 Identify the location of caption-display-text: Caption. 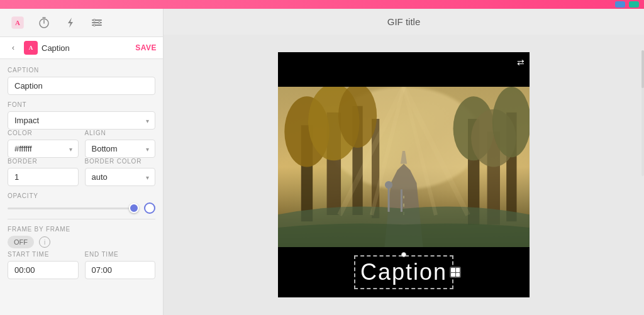
(404, 272).